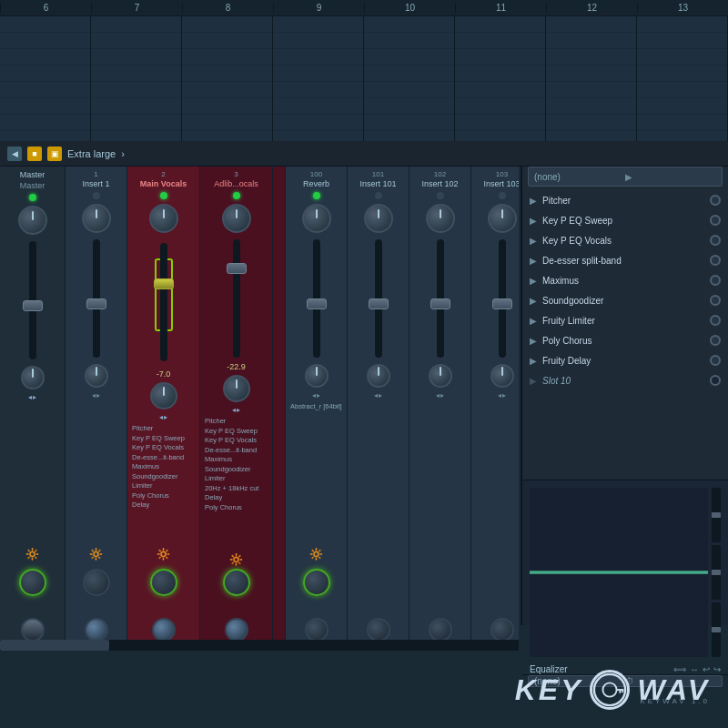 Image resolution: width=728 pixels, height=728 pixels. What do you see at coordinates (625, 320) in the screenshot?
I see `fx-panel-fruity-limiter: ▶ Fruity Limiter` at bounding box center [625, 320].